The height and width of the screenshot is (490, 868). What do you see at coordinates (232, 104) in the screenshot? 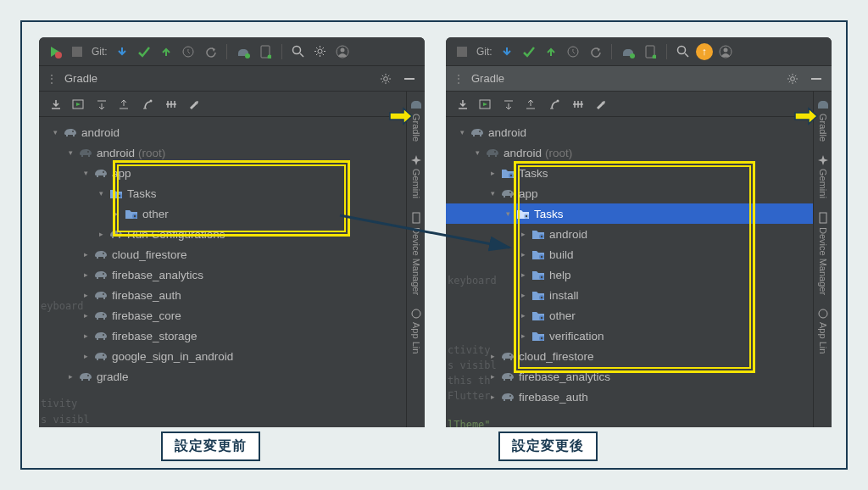
I see `gradle-toolbar` at bounding box center [232, 104].